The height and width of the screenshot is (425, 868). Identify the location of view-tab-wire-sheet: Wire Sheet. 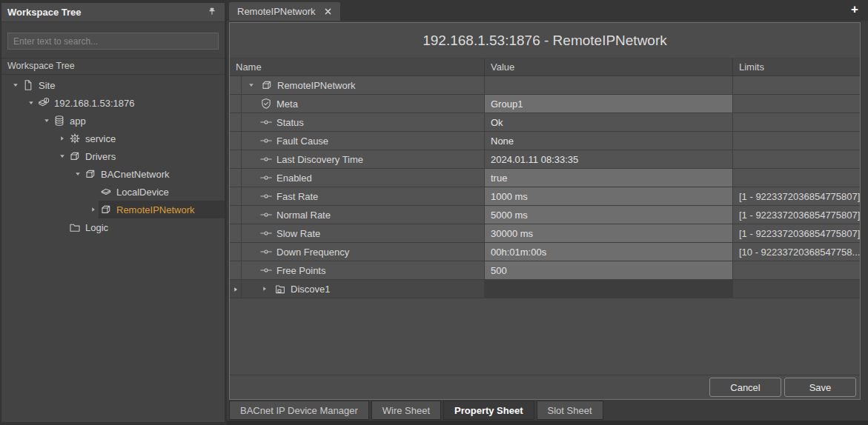
(406, 410).